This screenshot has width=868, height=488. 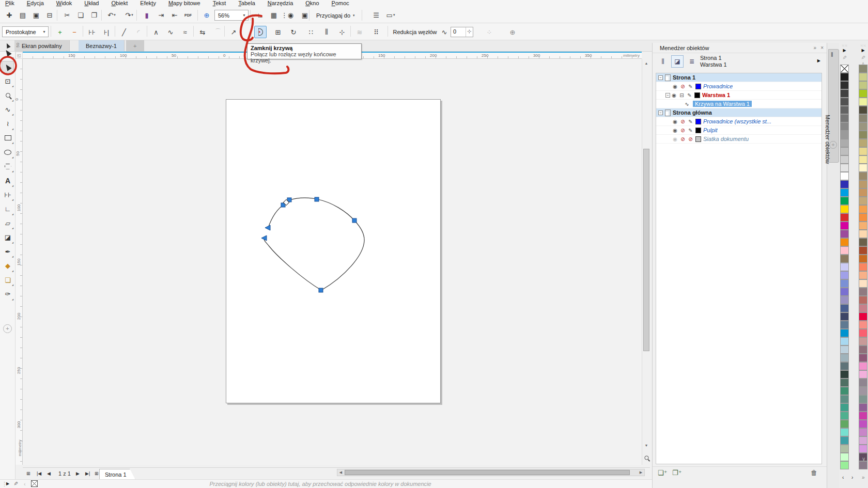 What do you see at coordinates (81, 15) in the screenshot?
I see `copy-button: ❏` at bounding box center [81, 15].